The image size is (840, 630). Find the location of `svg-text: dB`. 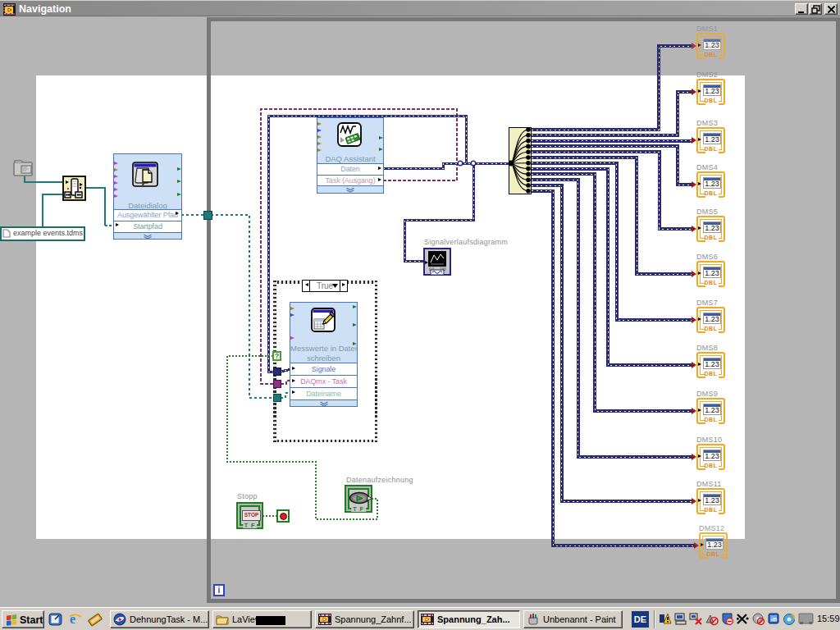

svg-text: dB is located at coordinates (774, 619).